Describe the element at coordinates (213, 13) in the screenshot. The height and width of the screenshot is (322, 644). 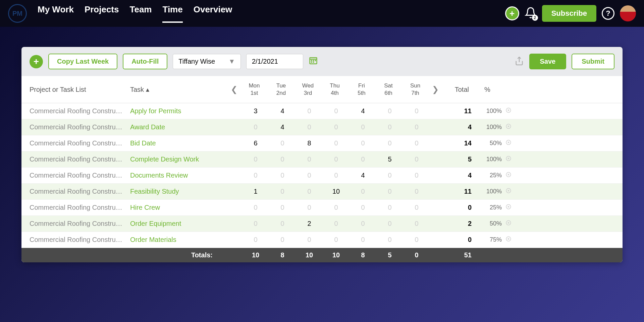
I see `nav-item-overview: Overview` at that location.